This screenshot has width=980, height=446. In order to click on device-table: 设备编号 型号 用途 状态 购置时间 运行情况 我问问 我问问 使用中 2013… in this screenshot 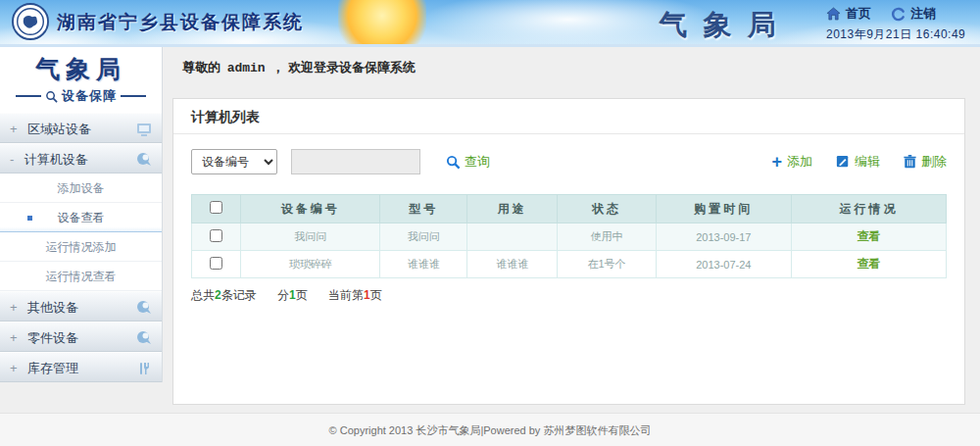, I will do `click(568, 236)`.